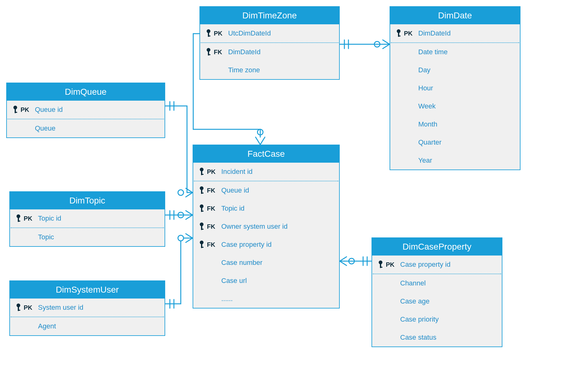 This screenshot has width=561, height=392. I want to click on table-row: Case priority, so click(437, 319).